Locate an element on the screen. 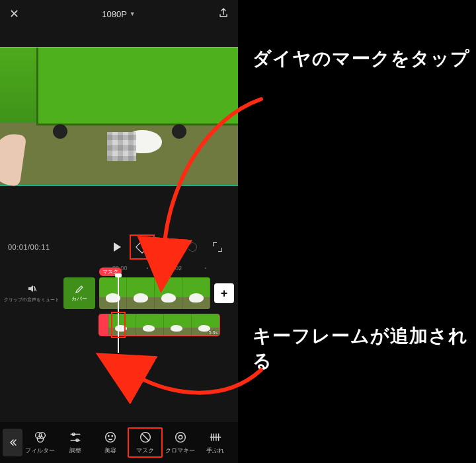 This screenshot has height=463, width=476. tool-filter: フィルター is located at coordinates (40, 443).